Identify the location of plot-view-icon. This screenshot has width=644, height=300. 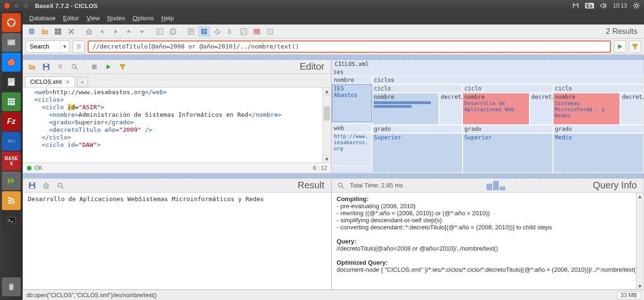
(244, 32).